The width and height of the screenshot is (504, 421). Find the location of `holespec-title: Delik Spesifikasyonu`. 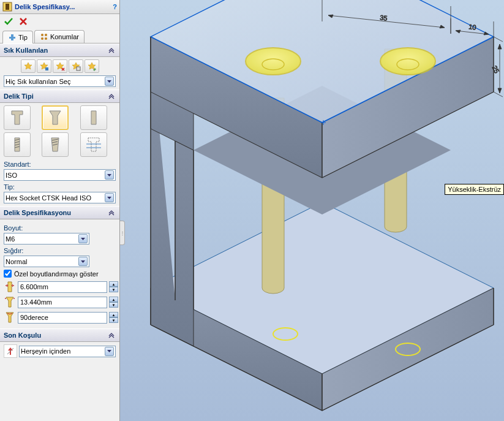

holespec-title: Delik Spesifikasyonu is located at coordinates (37, 213).